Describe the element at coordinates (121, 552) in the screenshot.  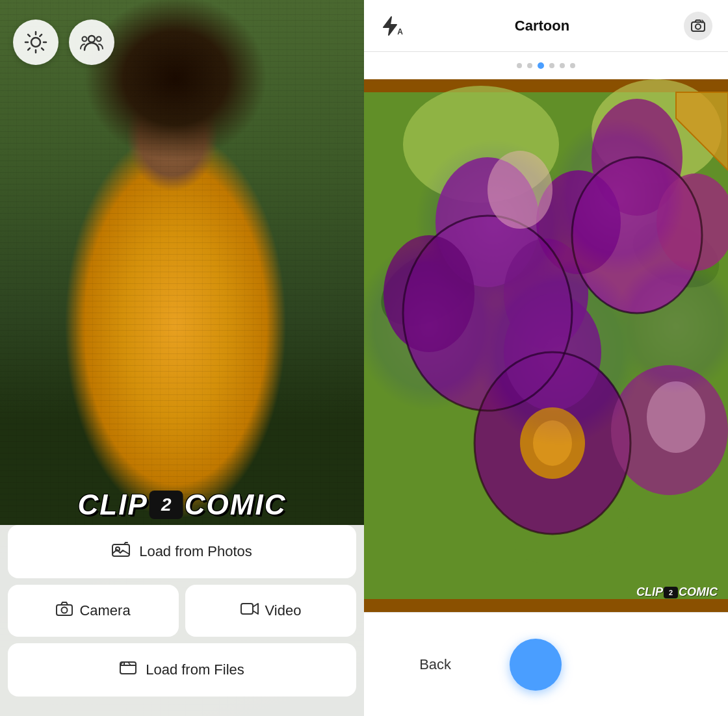
I see `photos-icon` at that location.